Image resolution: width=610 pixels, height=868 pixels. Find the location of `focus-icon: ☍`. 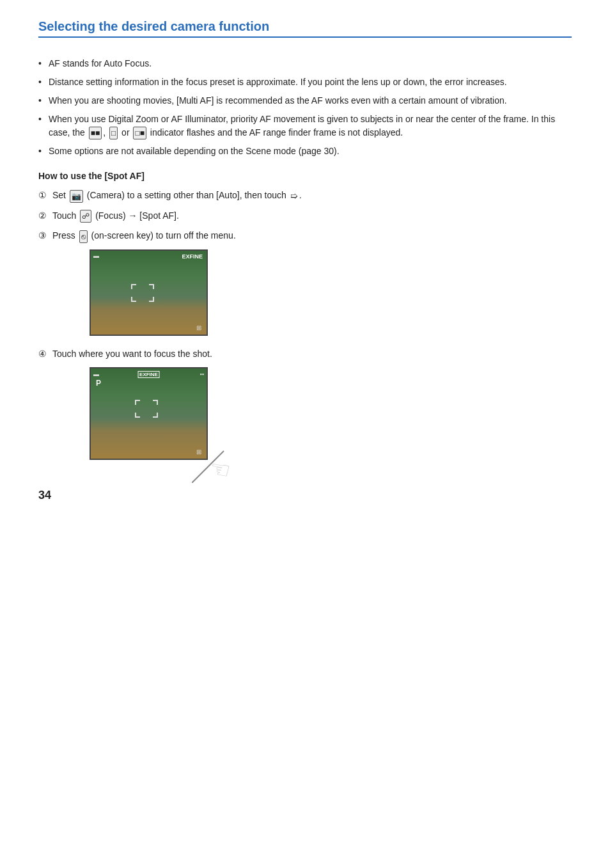

focus-icon: ☍ is located at coordinates (86, 216).